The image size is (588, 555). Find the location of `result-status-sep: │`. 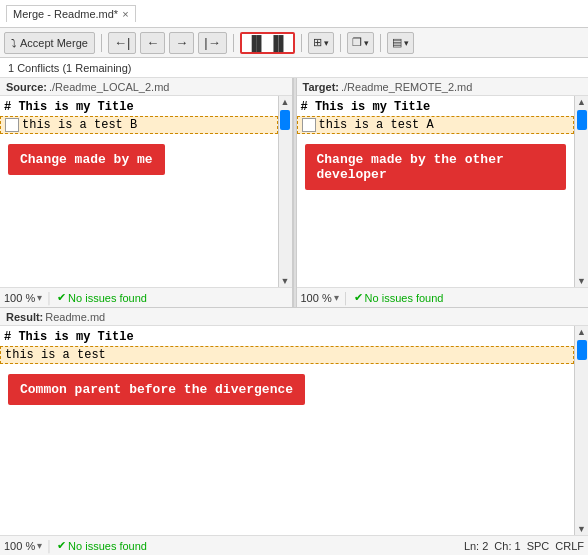

result-status-sep: │ is located at coordinates (50, 546).